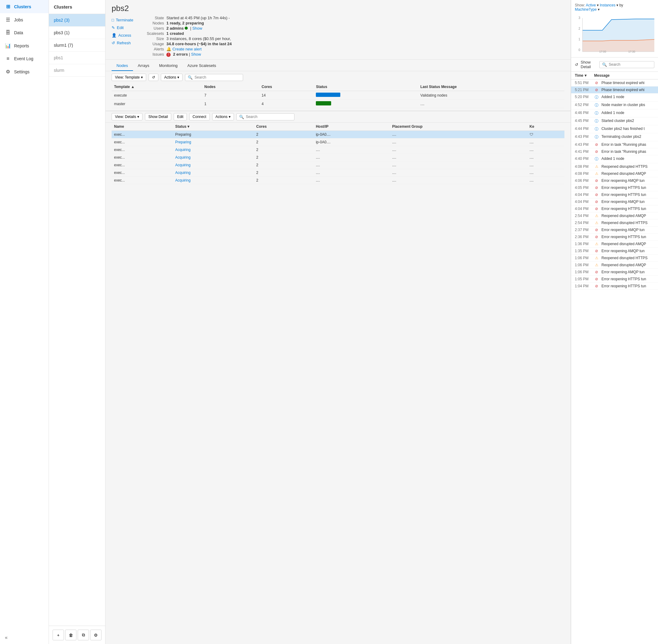  I want to click on sidebar-collapse-button: «, so click(6, 637).